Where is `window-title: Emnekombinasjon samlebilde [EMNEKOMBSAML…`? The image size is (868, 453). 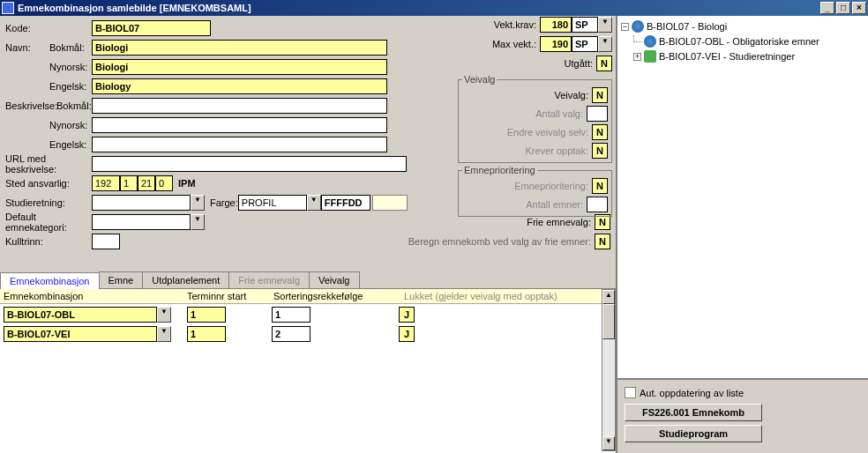 window-title: Emnekombinasjon samlebilde [EMNEKOMBSAML… is located at coordinates (419, 8).